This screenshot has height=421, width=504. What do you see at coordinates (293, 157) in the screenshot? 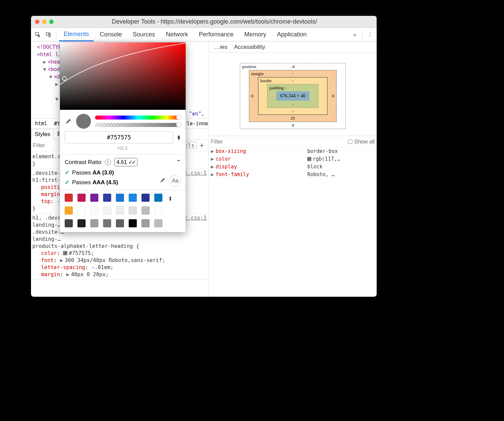
I see `computed-pane: Show all ▶box-sizingborder-box▶colorrgb(…` at bounding box center [293, 157].